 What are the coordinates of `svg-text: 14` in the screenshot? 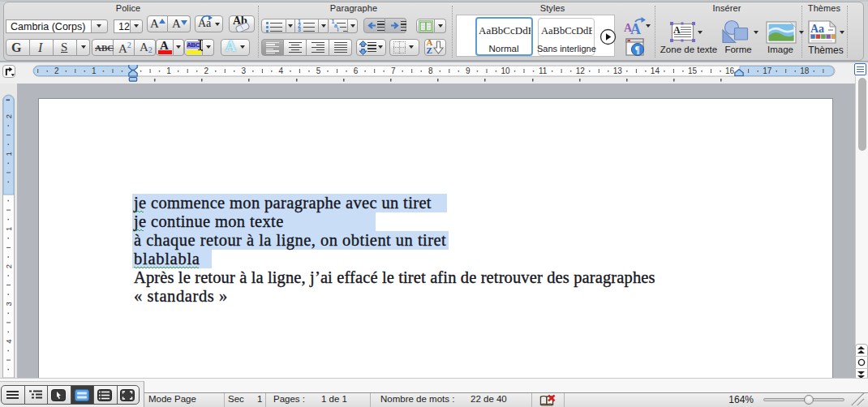 It's located at (655, 71).